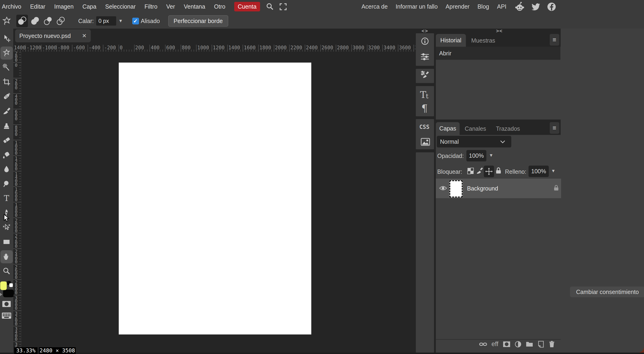  Describe the element at coordinates (84, 36) in the screenshot. I see `close-tab-icon: ✕` at that location.